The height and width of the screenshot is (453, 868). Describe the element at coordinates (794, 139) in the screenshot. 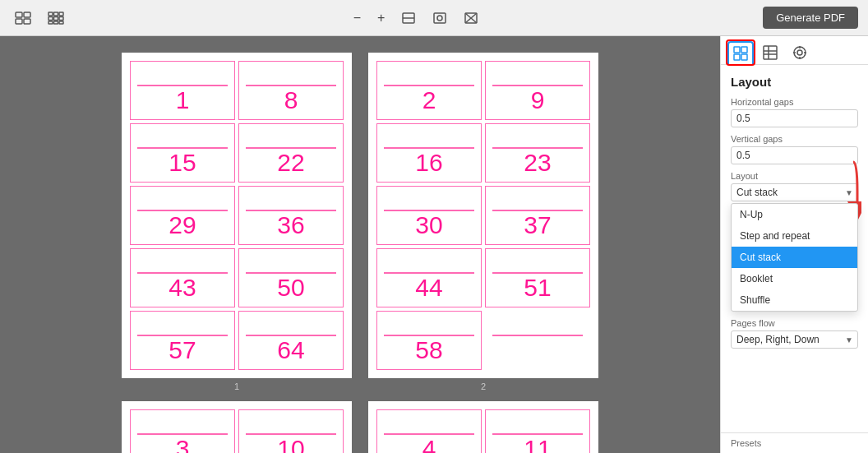

I see `vertical-gaps-label: Vertical gaps` at that location.